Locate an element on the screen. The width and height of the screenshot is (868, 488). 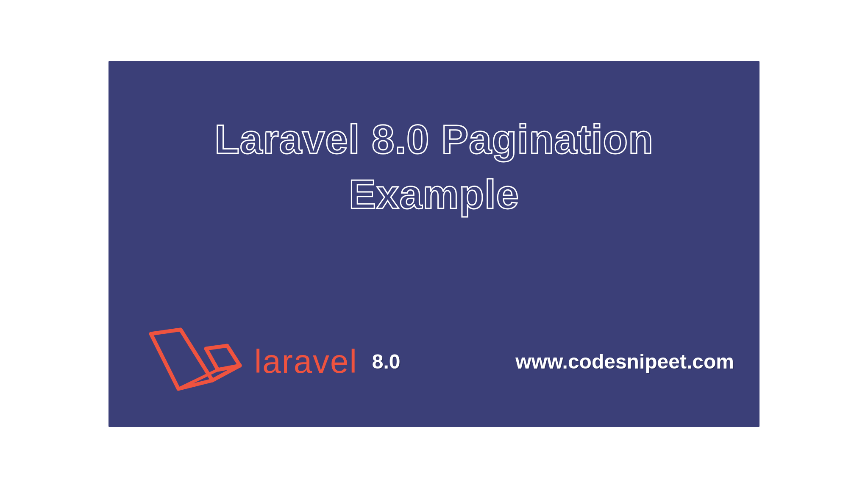
website-url: www.codesnipeet.com is located at coordinates (625, 362).